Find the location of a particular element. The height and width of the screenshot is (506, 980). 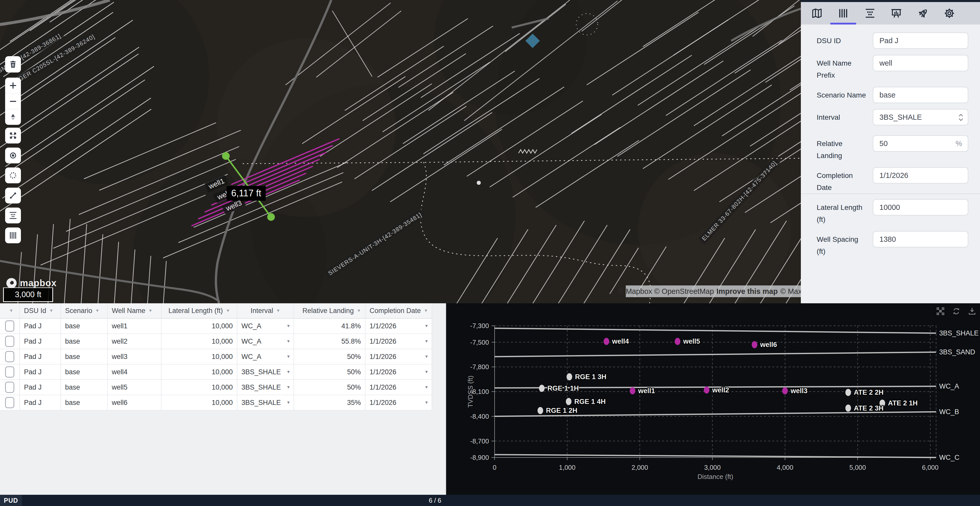

target-circle-button is located at coordinates (13, 155).